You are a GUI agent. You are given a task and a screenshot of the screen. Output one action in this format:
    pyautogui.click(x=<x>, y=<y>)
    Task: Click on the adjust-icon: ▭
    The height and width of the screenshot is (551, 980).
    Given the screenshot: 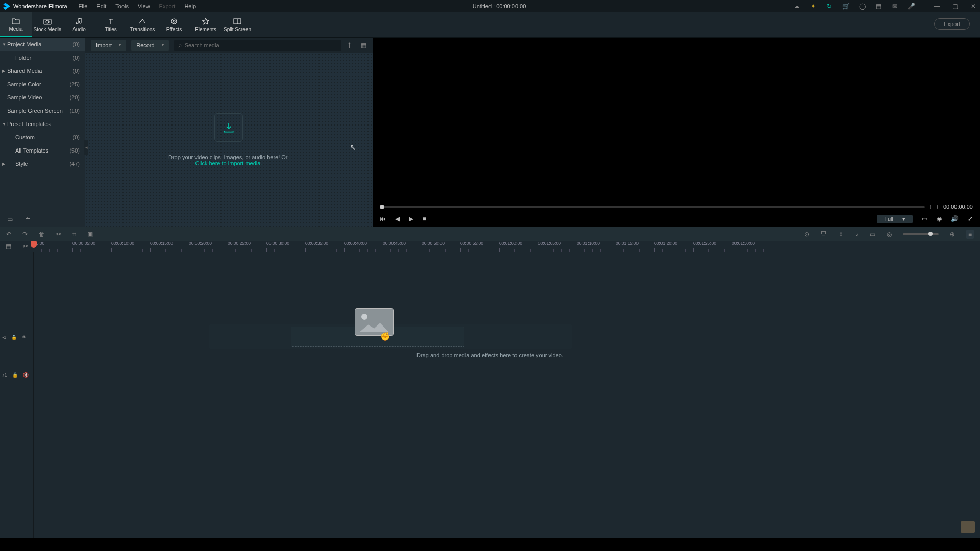 What is the action you would take?
    pyautogui.click(x=873, y=234)
    